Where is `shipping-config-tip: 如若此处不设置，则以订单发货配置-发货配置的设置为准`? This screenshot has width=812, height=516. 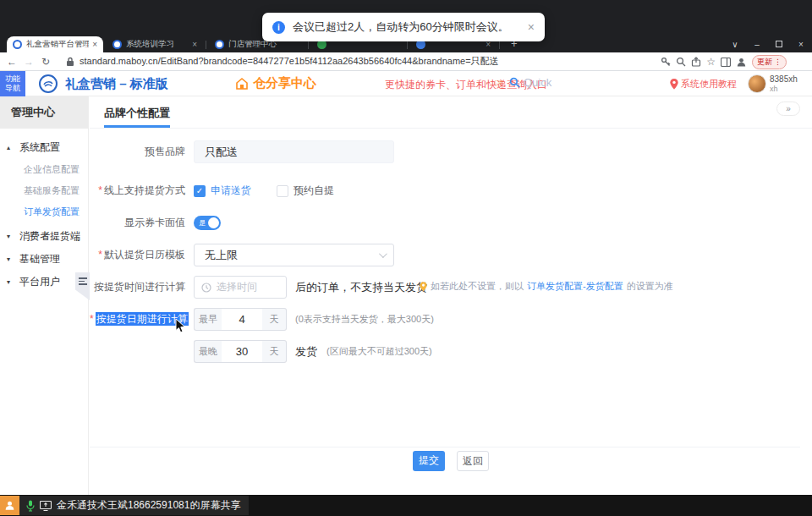
shipping-config-tip: 如若此处不设置，则以订单发货配置-发货配置的设置为准 is located at coordinates (546, 286).